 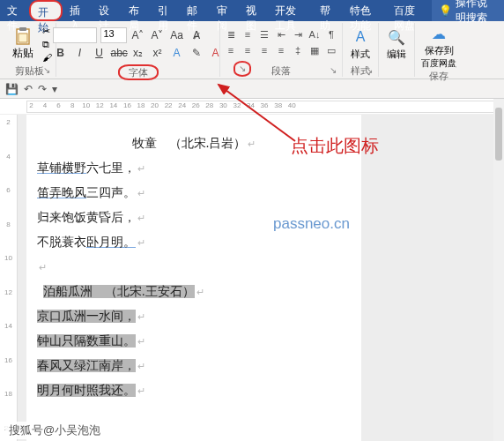 What do you see at coordinates (365, 11) in the screenshot?
I see `tab-special: 特色功能` at bounding box center [365, 11].